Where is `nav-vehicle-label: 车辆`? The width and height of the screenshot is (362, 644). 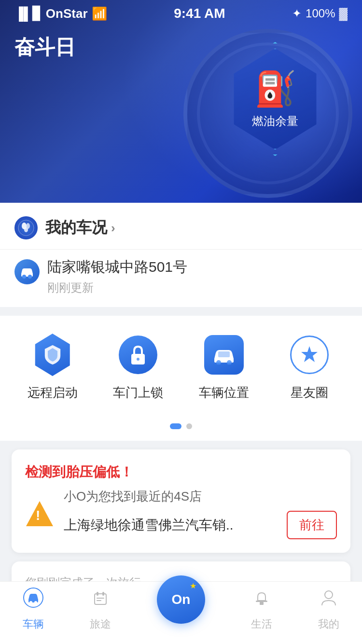 nav-vehicle-label: 车辆 is located at coordinates (33, 624).